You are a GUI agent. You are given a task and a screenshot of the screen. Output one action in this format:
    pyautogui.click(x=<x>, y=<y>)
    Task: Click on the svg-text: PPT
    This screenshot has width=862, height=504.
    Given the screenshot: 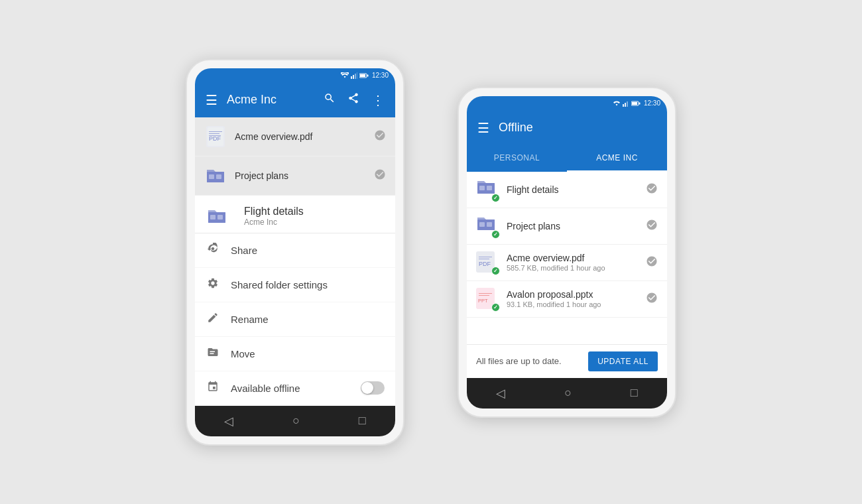 What is the action you would take?
    pyautogui.click(x=483, y=301)
    